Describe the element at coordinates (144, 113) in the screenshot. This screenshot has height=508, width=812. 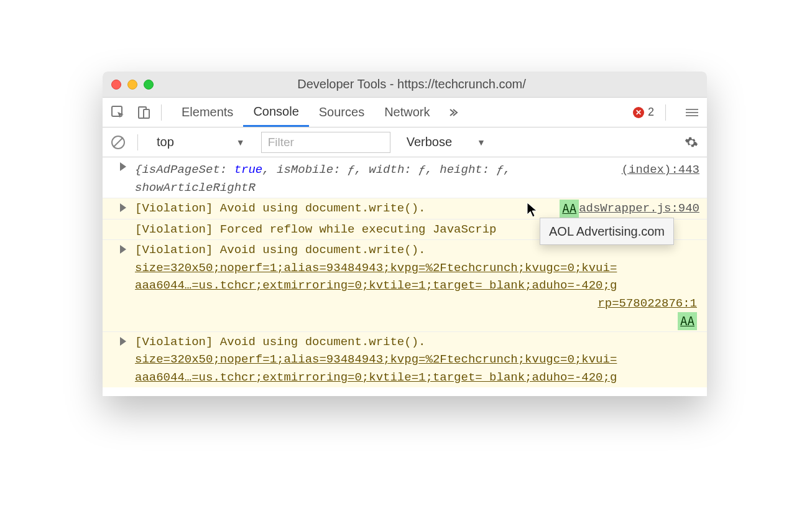
I see `device-toolbar-icon` at that location.